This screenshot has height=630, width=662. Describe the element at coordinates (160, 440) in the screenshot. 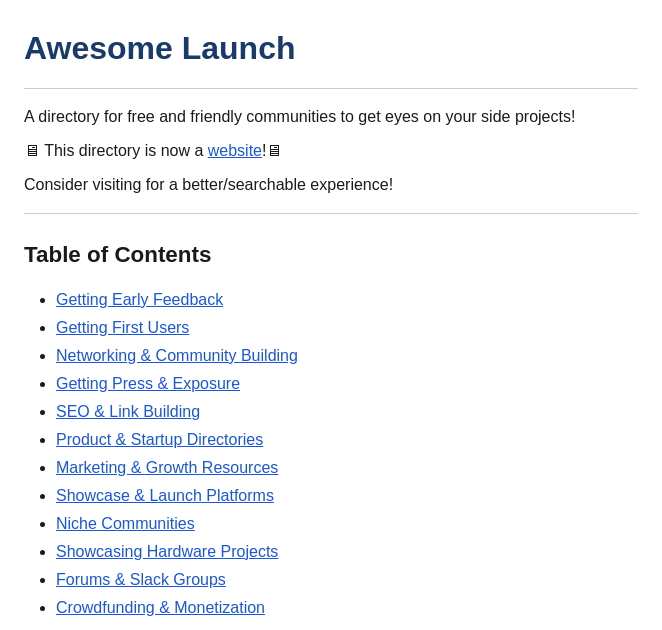

I see `toc-link: Product & Startup Directories` at that location.